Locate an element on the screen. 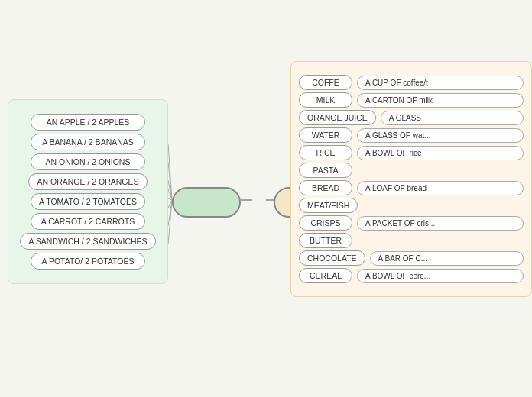 This screenshot has width=532, height=397. uncountable-desc: A GLASS is located at coordinates (453, 118).